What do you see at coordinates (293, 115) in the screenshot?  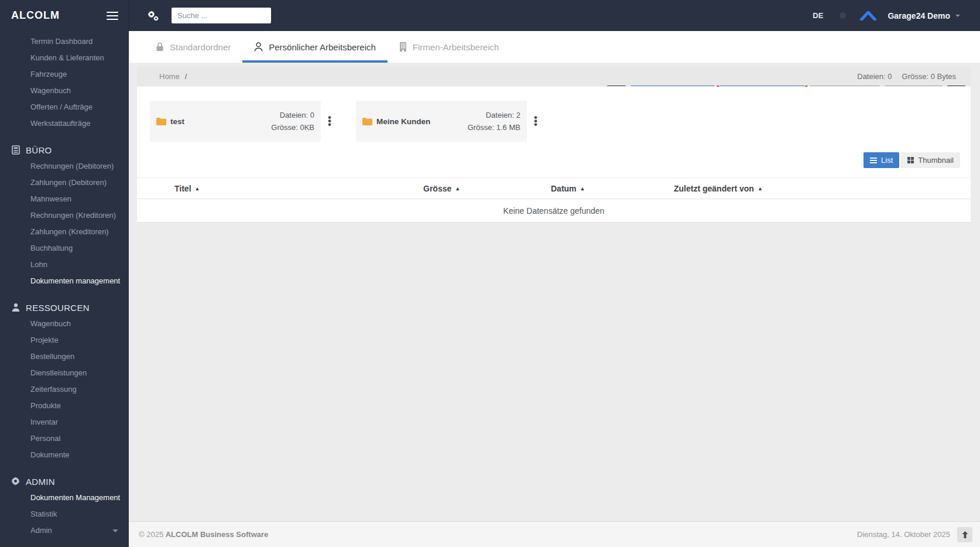 I see `folder-files-count: Dateien: 0` at bounding box center [293, 115].